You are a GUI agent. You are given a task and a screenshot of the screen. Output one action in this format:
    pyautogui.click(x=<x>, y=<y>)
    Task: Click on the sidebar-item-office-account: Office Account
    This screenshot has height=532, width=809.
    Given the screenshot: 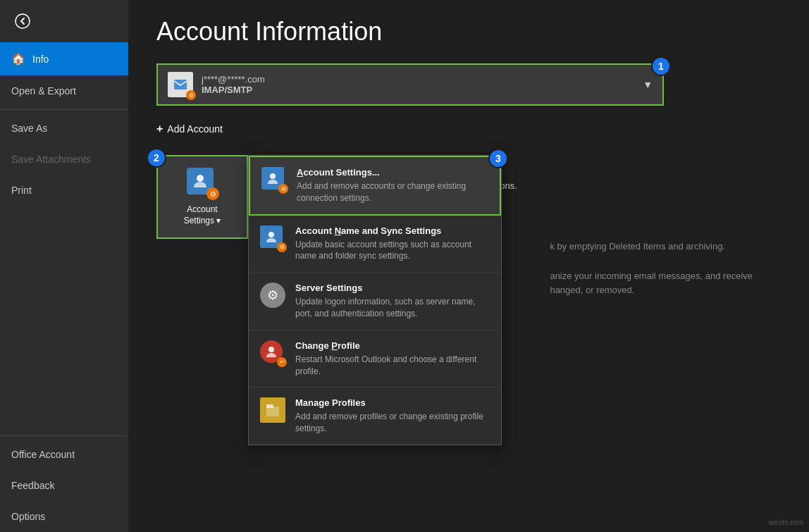 What is the action you would take?
    pyautogui.click(x=64, y=454)
    